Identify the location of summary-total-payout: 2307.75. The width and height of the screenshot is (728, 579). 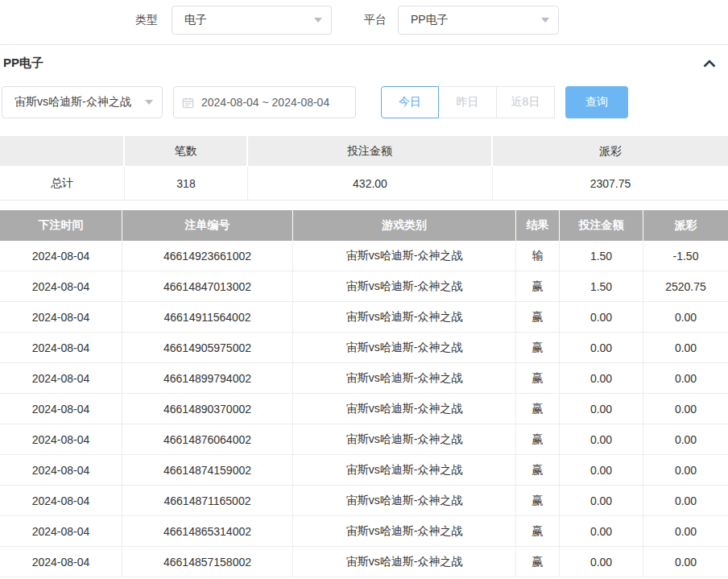
(610, 184).